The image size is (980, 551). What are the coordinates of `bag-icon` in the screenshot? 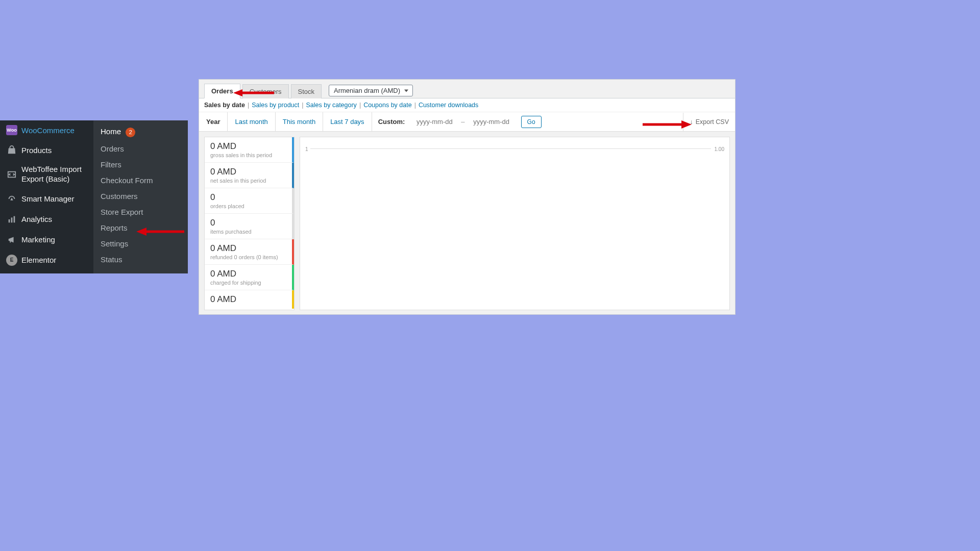 It's located at (12, 150).